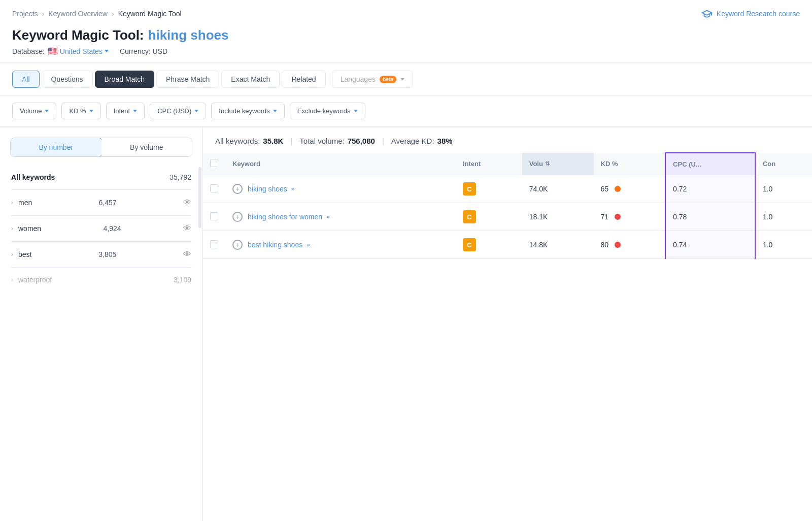  What do you see at coordinates (113, 14) in the screenshot?
I see `breadcrumb-sep-2: ›` at bounding box center [113, 14].